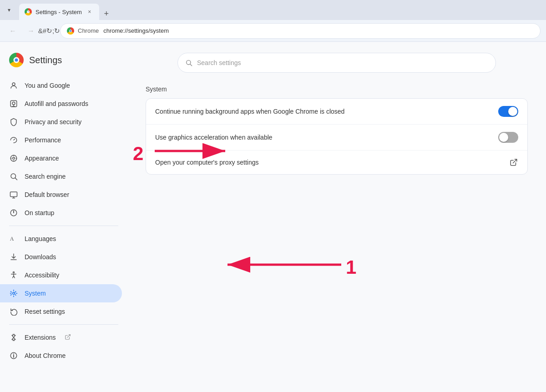 The image size is (546, 392). I want to click on tab-close-button: ×, so click(90, 12).